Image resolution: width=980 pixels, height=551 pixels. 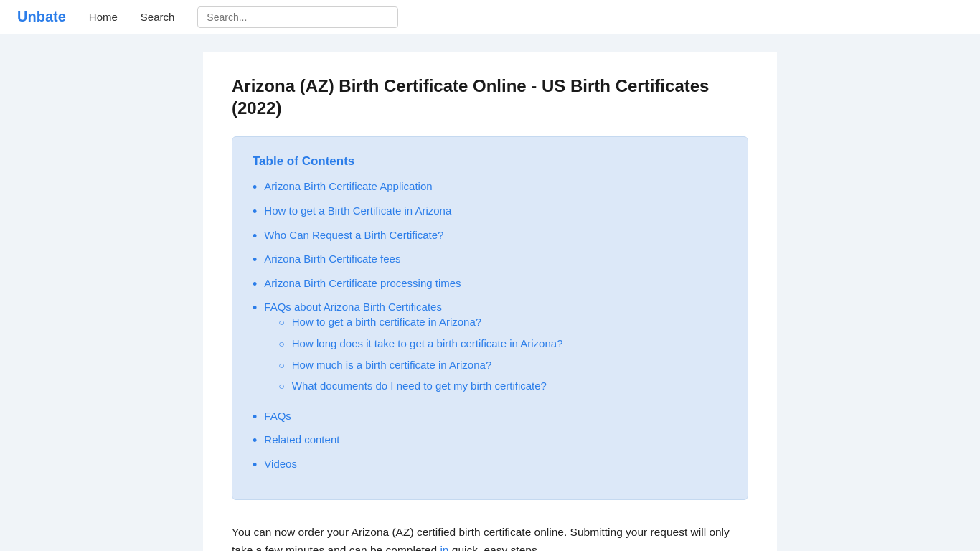 I want to click on list-item: • Arizona Birth Certificate processing t…, so click(x=490, y=285).